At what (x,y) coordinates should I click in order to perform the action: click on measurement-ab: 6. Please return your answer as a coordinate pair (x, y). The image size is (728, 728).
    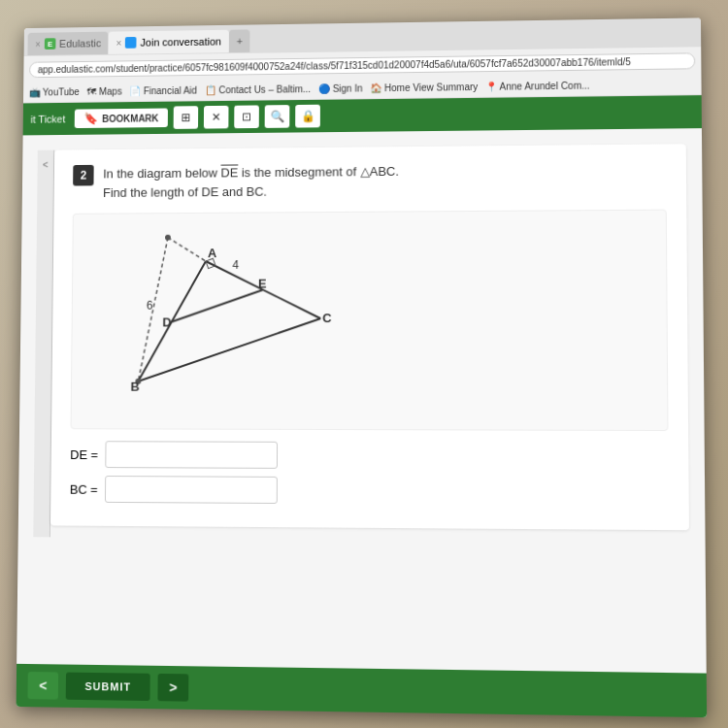
    Looking at the image, I should click on (149, 306).